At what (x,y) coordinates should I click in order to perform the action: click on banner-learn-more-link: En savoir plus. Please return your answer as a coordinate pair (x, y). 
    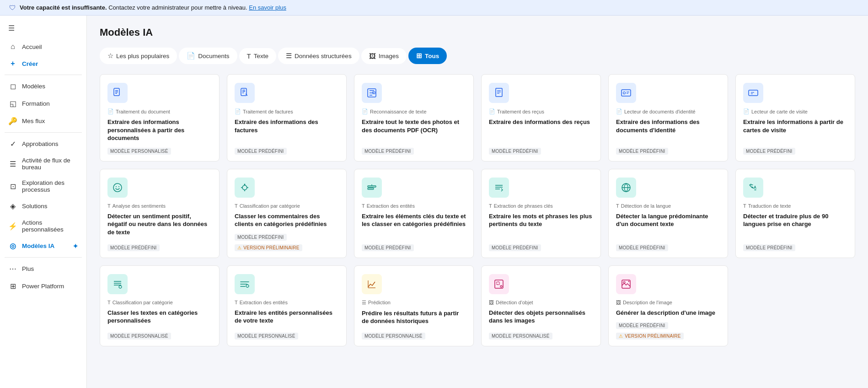
    Looking at the image, I should click on (268, 7).